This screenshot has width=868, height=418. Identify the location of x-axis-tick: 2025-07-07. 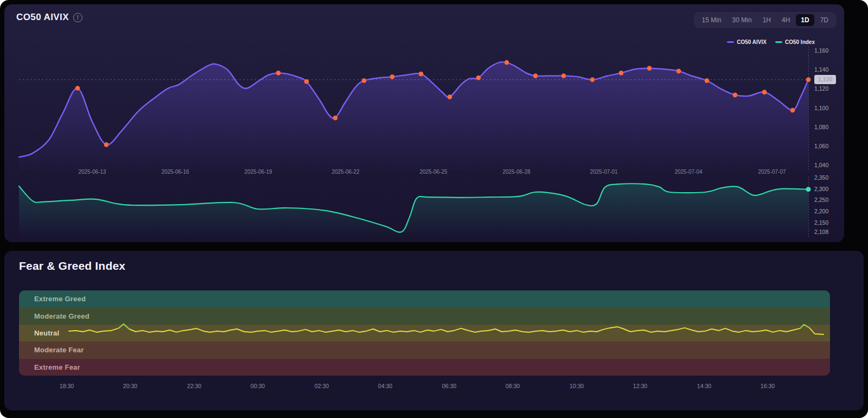
(772, 172).